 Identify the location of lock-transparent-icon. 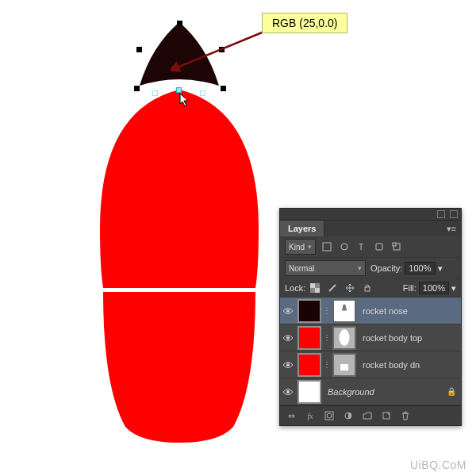
(315, 288).